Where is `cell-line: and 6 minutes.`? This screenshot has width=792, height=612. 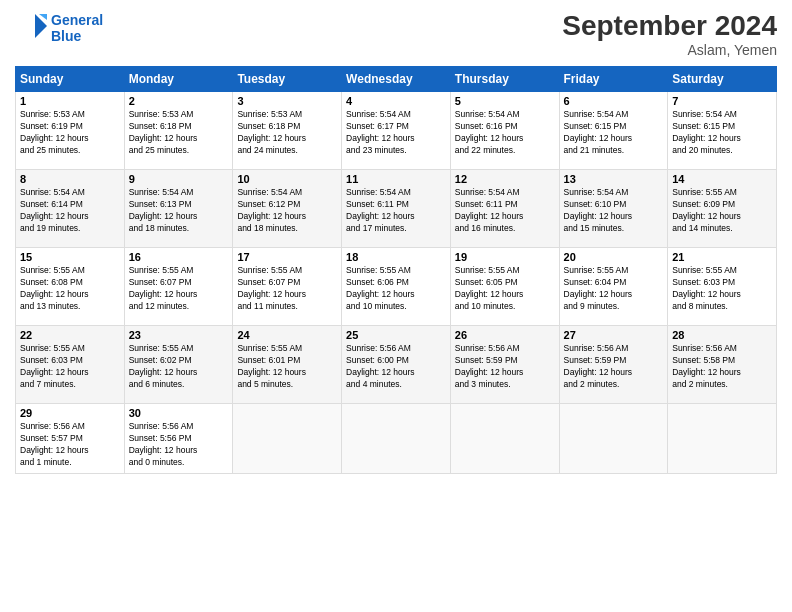
cell-line: and 6 minutes. is located at coordinates (179, 385).